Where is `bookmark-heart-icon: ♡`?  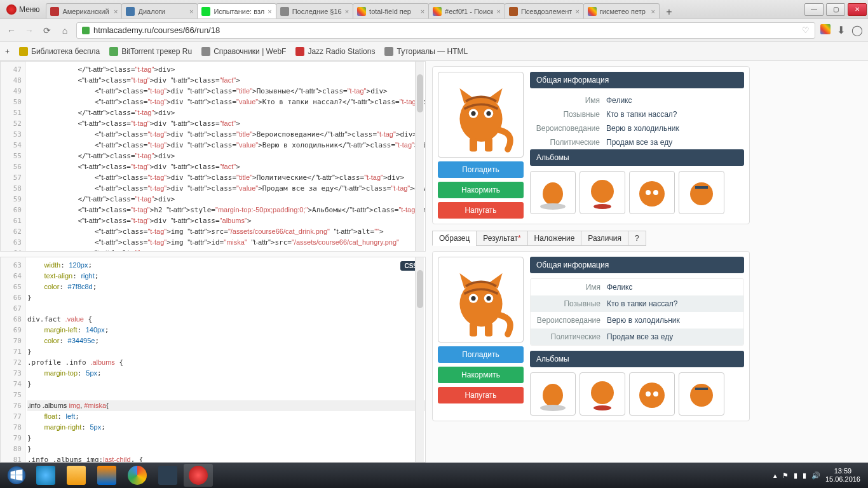 bookmark-heart-icon: ♡ is located at coordinates (806, 30).